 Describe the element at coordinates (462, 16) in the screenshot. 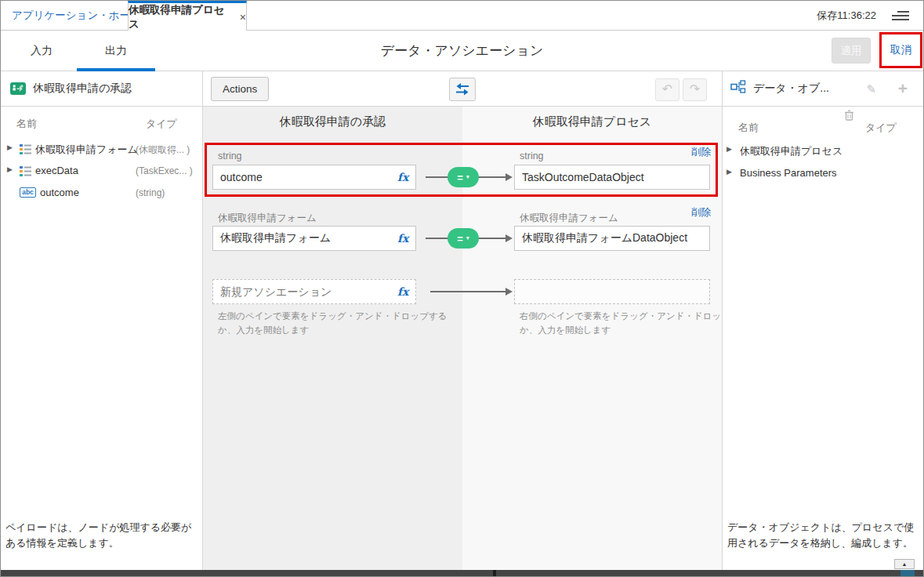

I see `document-tab-bar: アプリケーション・ホーム 休暇取得申請プロセス × 保存11:36:22` at that location.